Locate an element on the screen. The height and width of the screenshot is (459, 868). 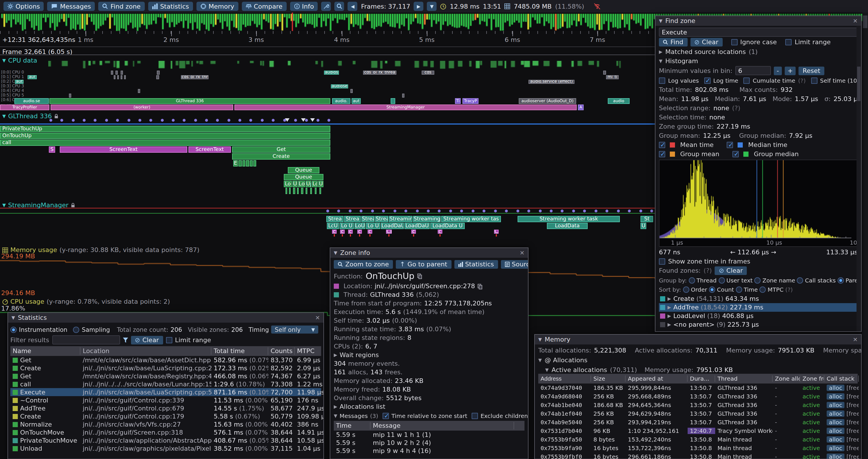
zone-segment: ScreenText is located at coordinates (210, 150).